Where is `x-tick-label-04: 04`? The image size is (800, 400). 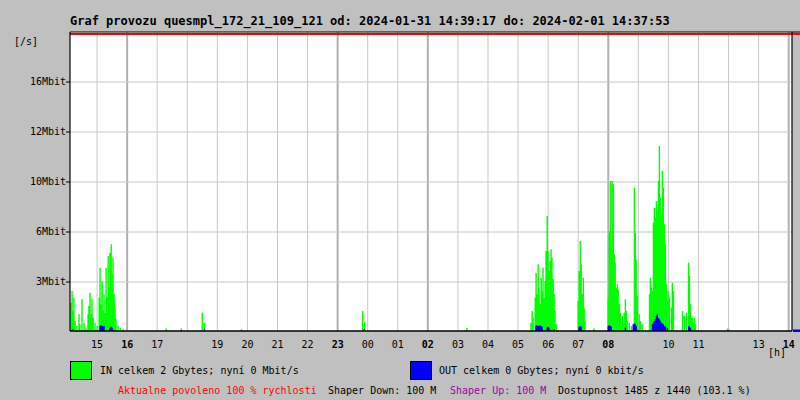 x-tick-label-04: 04 is located at coordinates (488, 344).